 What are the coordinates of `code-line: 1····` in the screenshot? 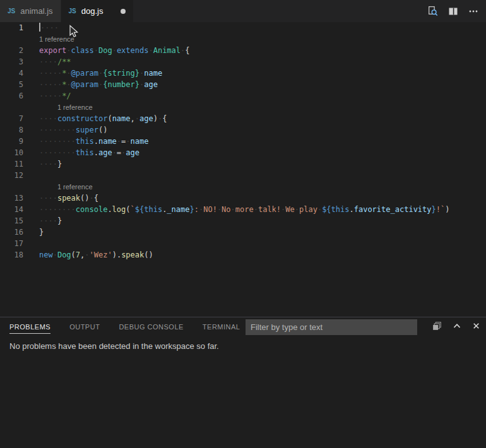 It's located at (243, 28).